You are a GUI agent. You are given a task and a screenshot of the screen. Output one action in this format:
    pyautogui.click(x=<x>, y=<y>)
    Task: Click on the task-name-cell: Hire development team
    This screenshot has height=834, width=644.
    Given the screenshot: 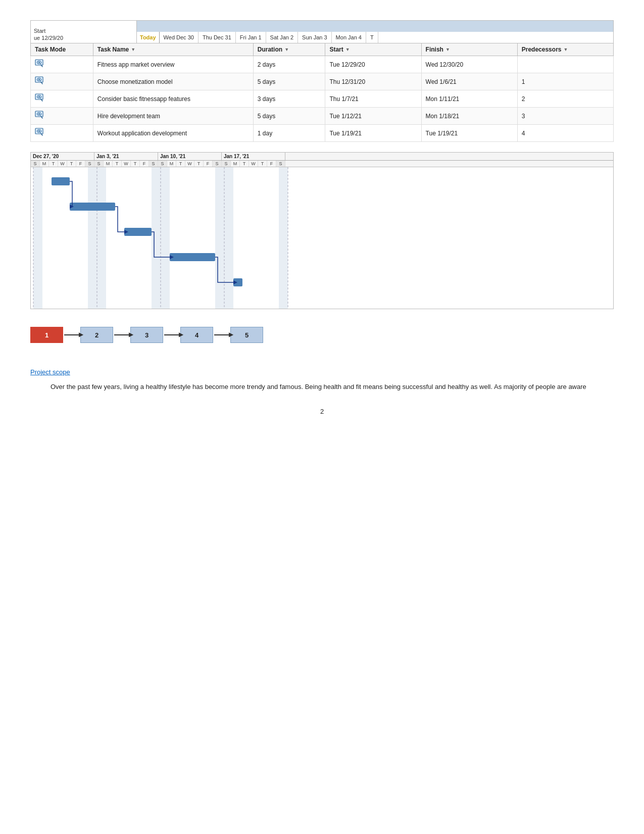 What is the action you would take?
    pyautogui.click(x=173, y=116)
    